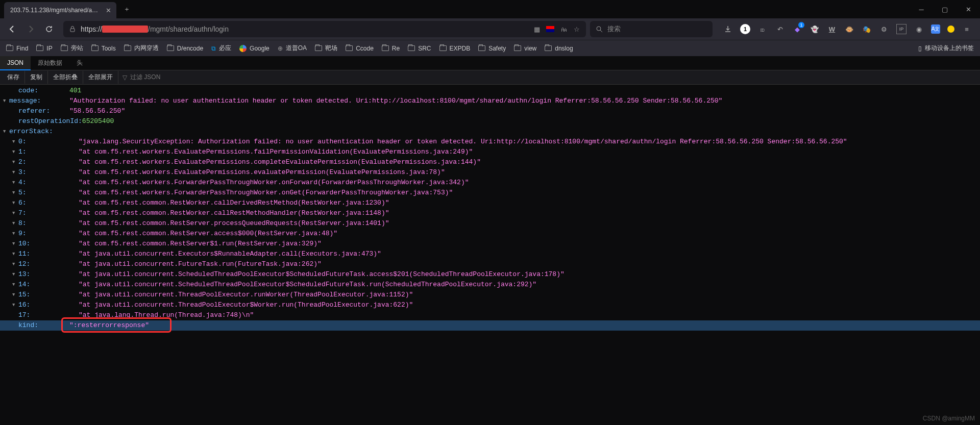 The width and height of the screenshot is (980, 425). What do you see at coordinates (141, 48) in the screenshot?
I see `bookmark-item: 内网穿透` at bounding box center [141, 48].